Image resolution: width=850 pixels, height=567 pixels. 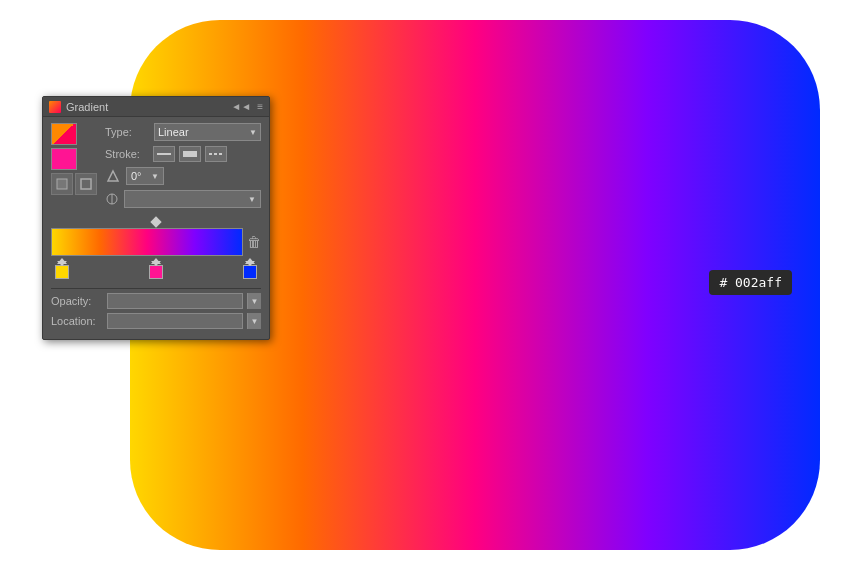 I want to click on panel-content: Type: Linear ▼ Stroke:, so click(x=156, y=228).